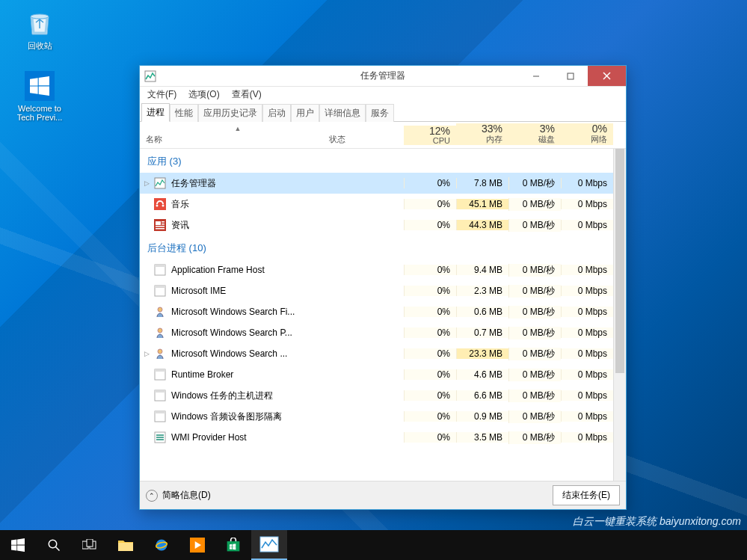 Image resolution: width=747 pixels, height=560 pixels. Describe the element at coordinates (383, 204) in the screenshot. I see `process-row: 音乐0%45.1 MB0 MB/秒0 Mbps` at that location.